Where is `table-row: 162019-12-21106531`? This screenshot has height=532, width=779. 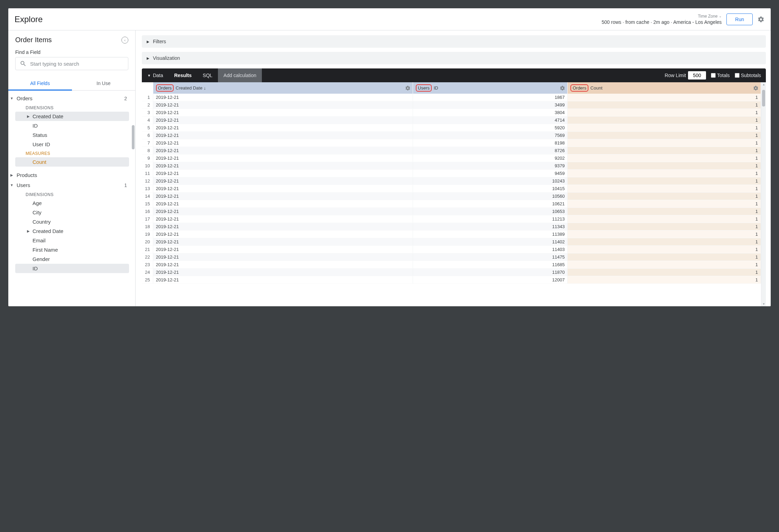 table-row: 162019-12-21106531 is located at coordinates (451, 212).